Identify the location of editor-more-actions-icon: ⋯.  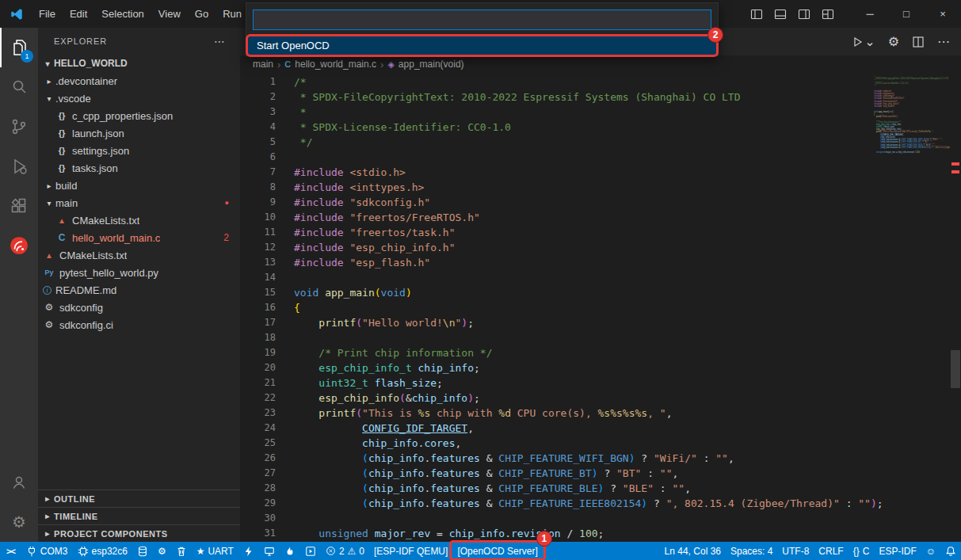
(944, 41).